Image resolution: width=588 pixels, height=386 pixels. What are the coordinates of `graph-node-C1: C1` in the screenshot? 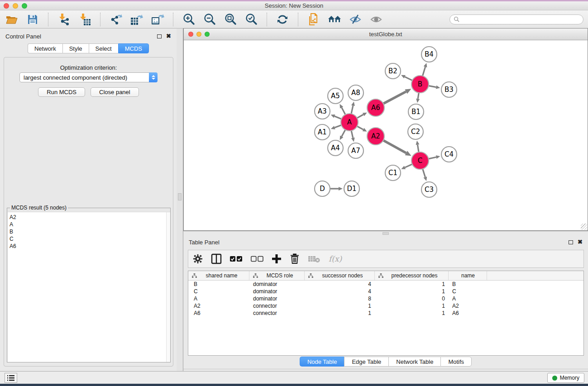 It's located at (393, 173).